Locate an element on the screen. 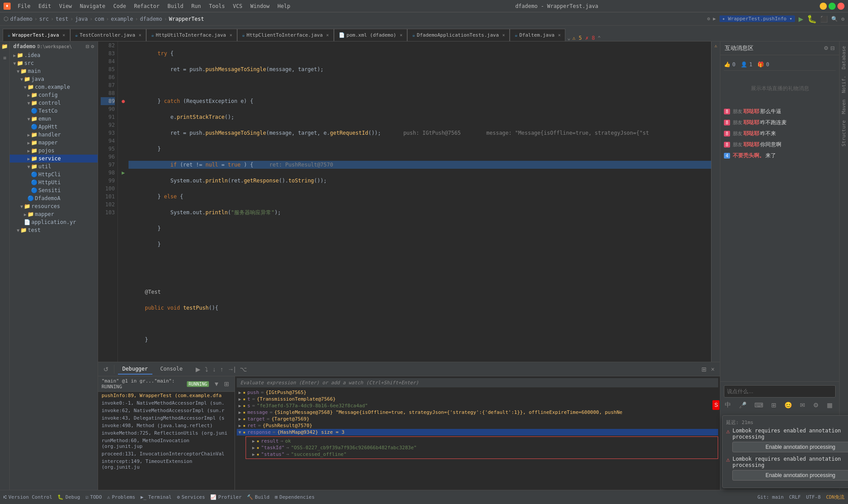 This screenshot has width=848, height=504. tree-item-httputi: 🔵HttpUti is located at coordinates (54, 182).